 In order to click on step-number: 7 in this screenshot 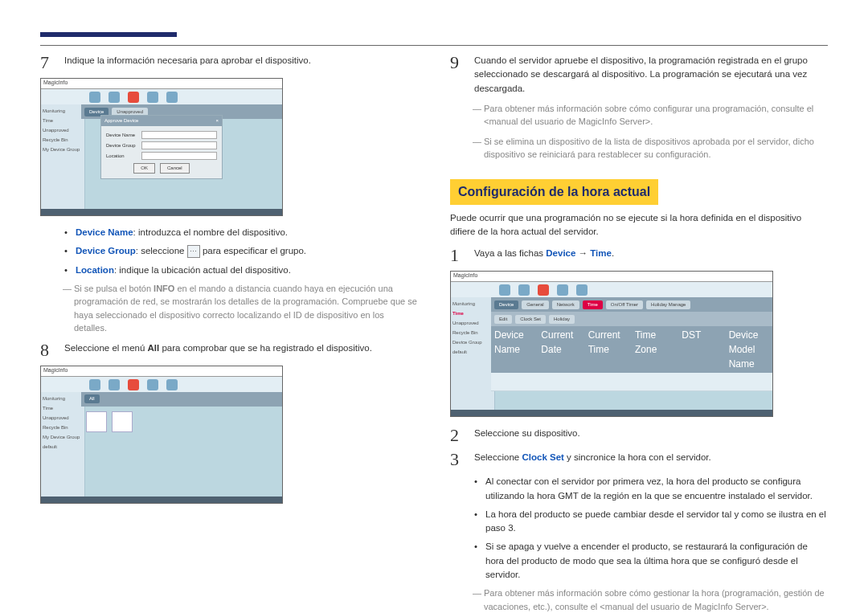, I will do `click(47, 63)`.